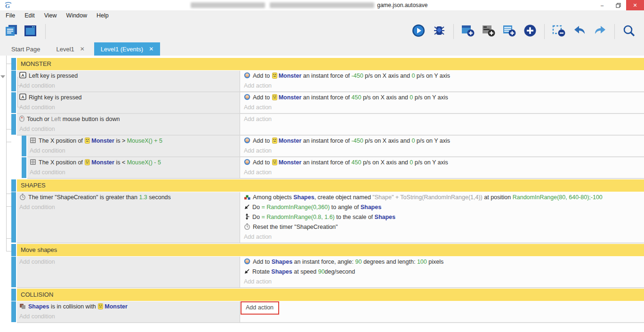 Image resolution: width=644 pixels, height=332 pixels. What do you see at coordinates (129, 120) in the screenshot?
I see `condition: Touch or Left mouse button is down` at bounding box center [129, 120].